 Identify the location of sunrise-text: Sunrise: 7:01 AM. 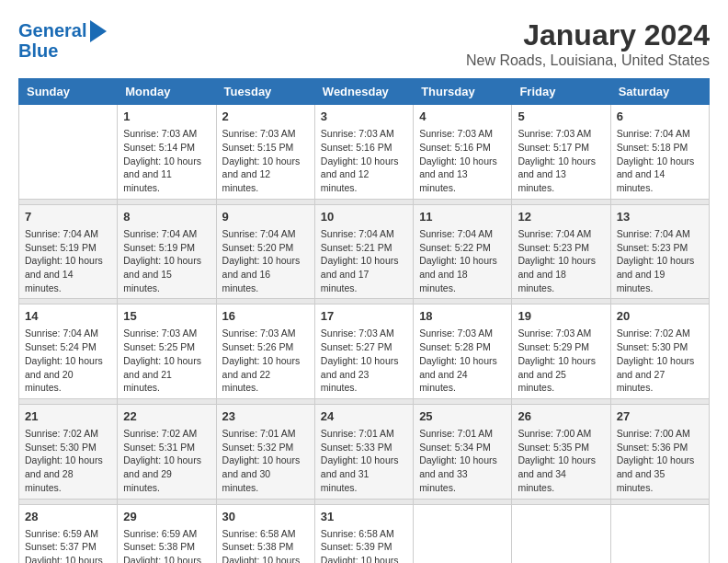
(259, 433).